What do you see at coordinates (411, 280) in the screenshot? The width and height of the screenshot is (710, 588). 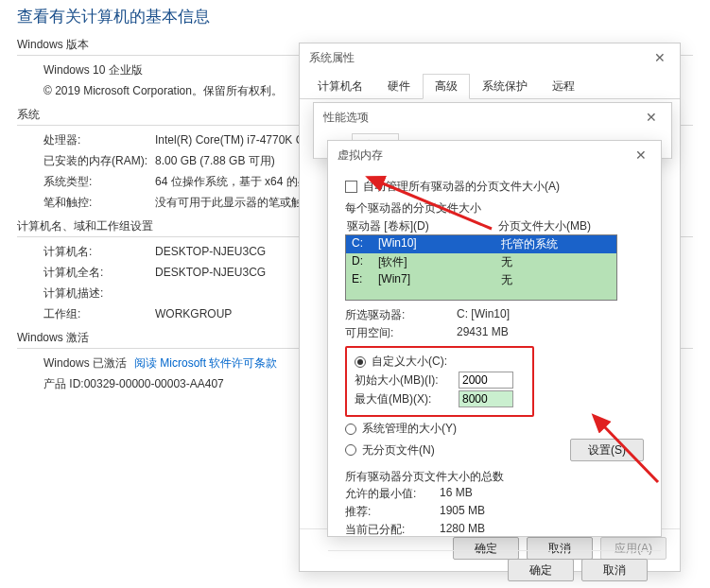 I see `drive-label: [Win7]` at bounding box center [411, 280].